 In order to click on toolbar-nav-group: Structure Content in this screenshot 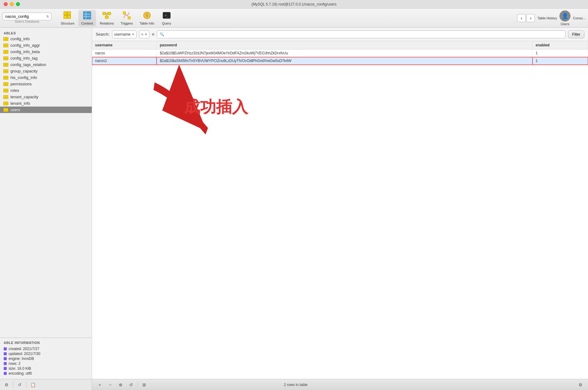, I will do `click(117, 18)`.